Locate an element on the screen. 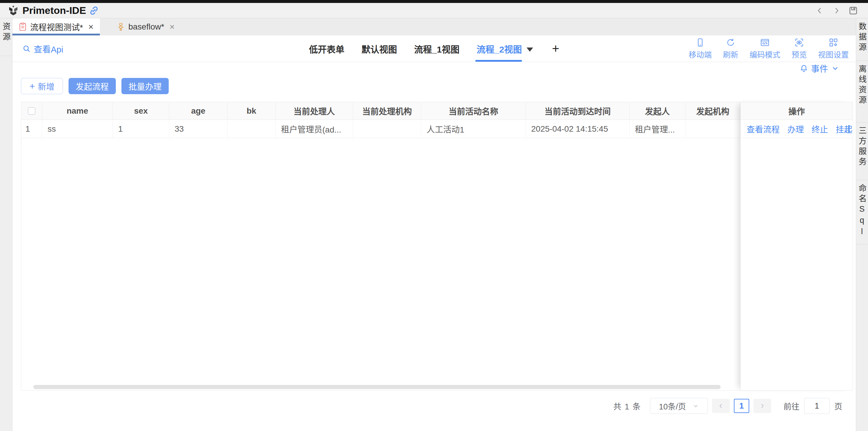 This screenshot has height=431, width=868. save-icon is located at coordinates (853, 11).